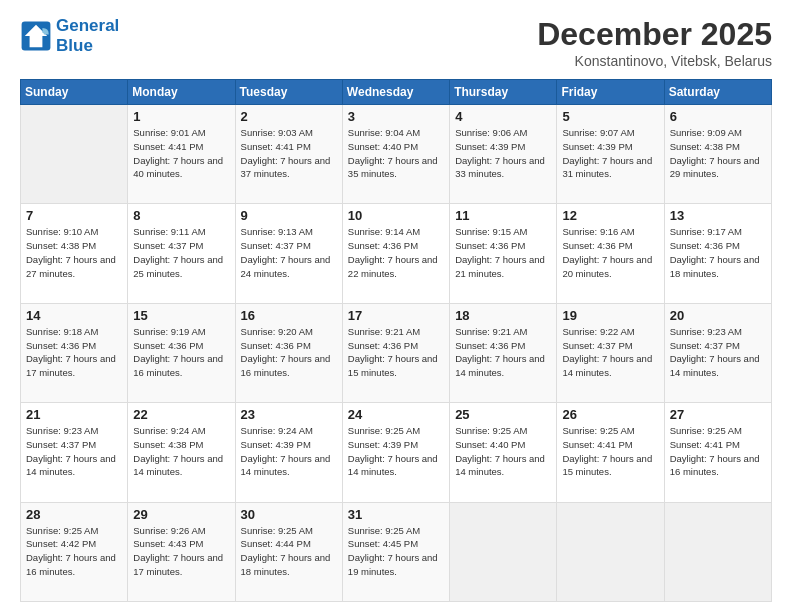  What do you see at coordinates (396, 552) in the screenshot?
I see `calendar-cell: 31Sunrise: 9:25 AM Sunset: 4:45 PM Dayli…` at bounding box center [396, 552].